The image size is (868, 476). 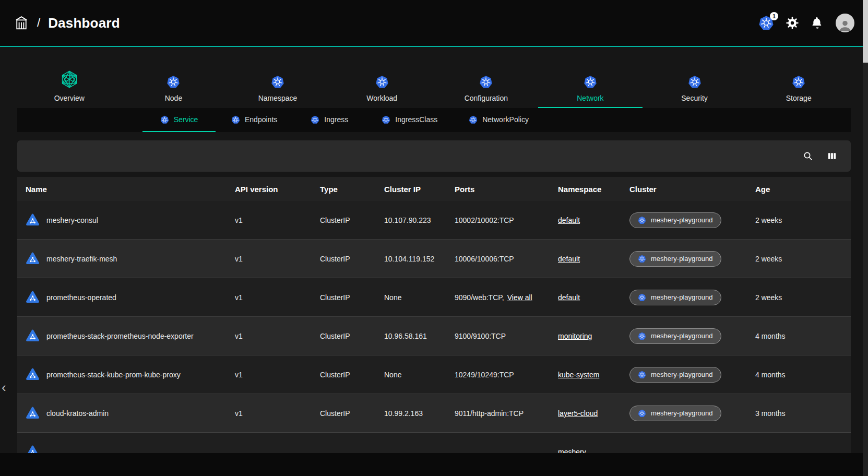 What do you see at coordinates (520, 298) in the screenshot?
I see `view-all-ports-link: View all` at bounding box center [520, 298].